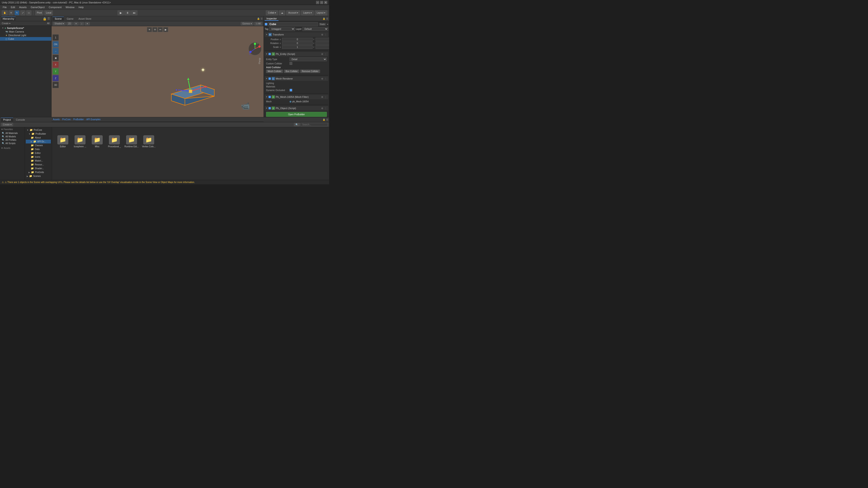 This screenshot has width=868, height=488. Describe the element at coordinates (272, 19) in the screenshot. I see `inspector-tab: Inspector` at that location.